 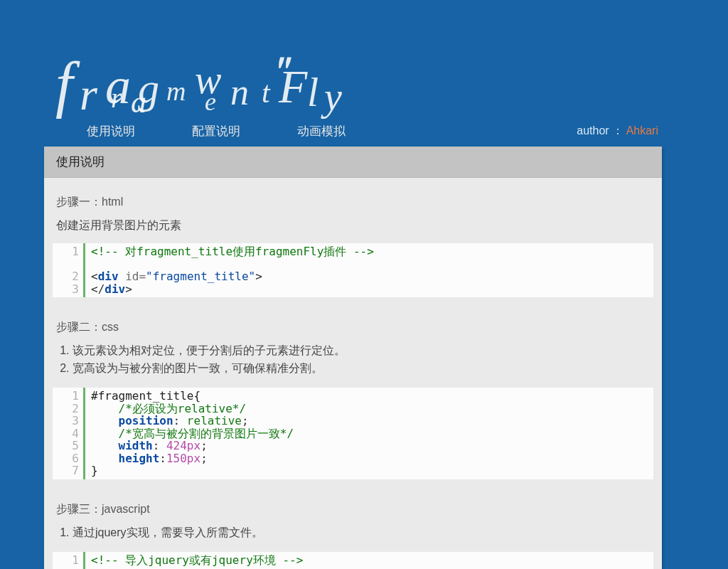 What do you see at coordinates (643, 131) in the screenshot?
I see `author-name-link: Ahkari` at bounding box center [643, 131].